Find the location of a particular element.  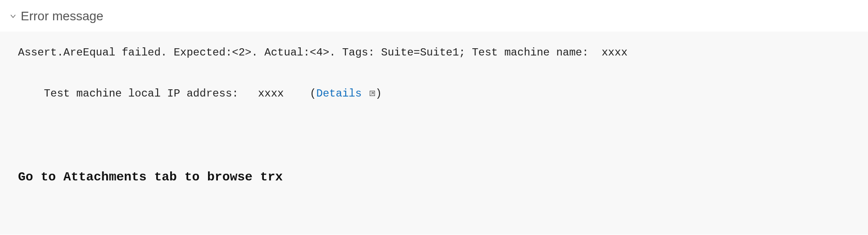

error-line-1: Assert.AreEqual failed. Expected:<2>. Ac… is located at coordinates (434, 53).